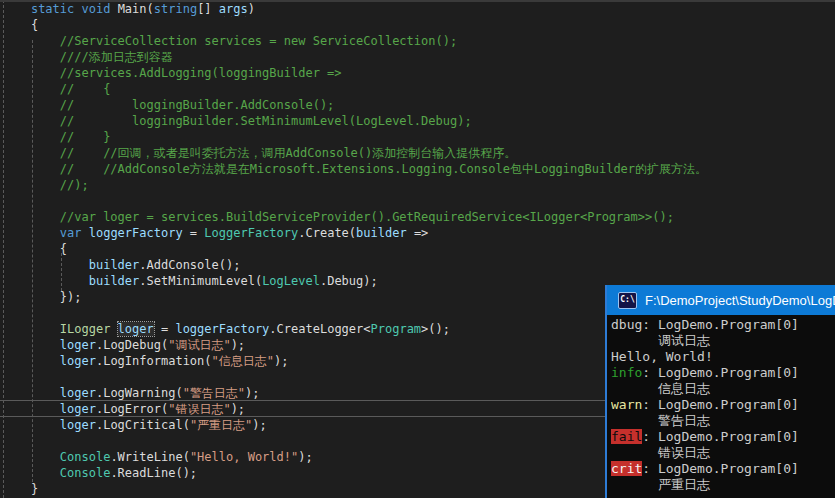  What do you see at coordinates (418, 89) in the screenshot?
I see `code-line: // {` at bounding box center [418, 89].